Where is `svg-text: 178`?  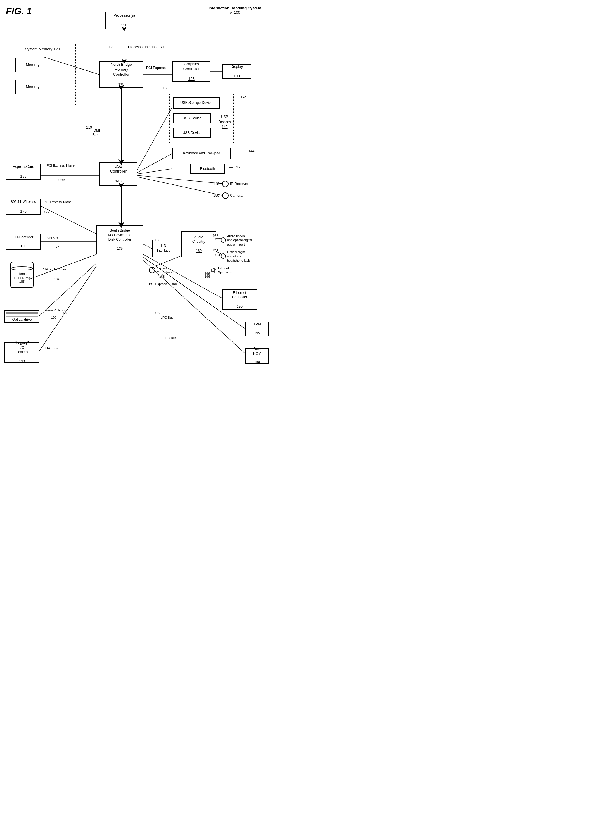 svg-text: 178 is located at coordinates (57, 247).